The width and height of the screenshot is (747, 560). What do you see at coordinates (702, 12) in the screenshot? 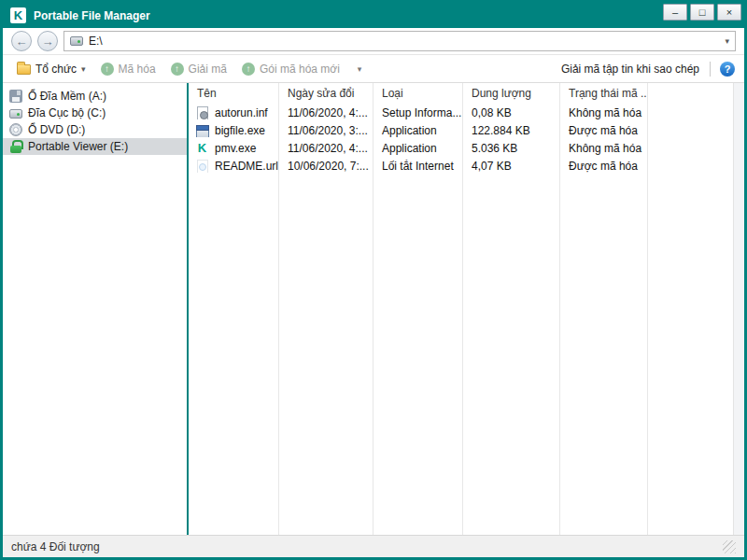
I see `maximize-button: □` at bounding box center [702, 12].